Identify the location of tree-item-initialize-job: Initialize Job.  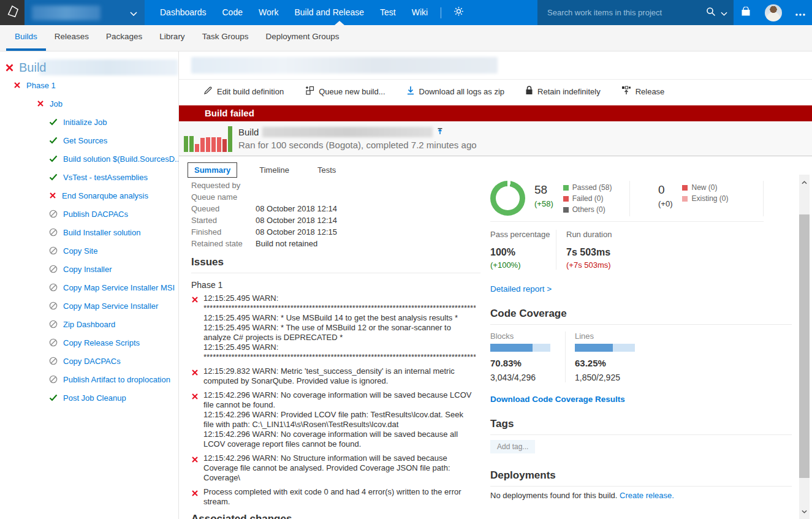
(89, 122).